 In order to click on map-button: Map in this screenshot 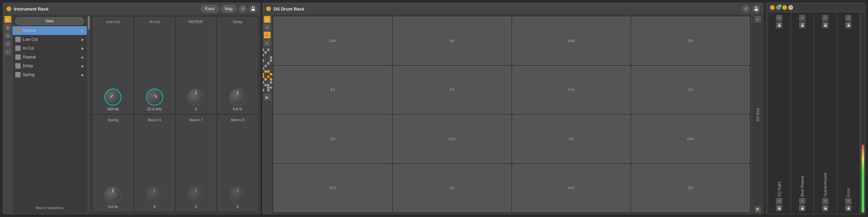, I will do `click(229, 9)`.